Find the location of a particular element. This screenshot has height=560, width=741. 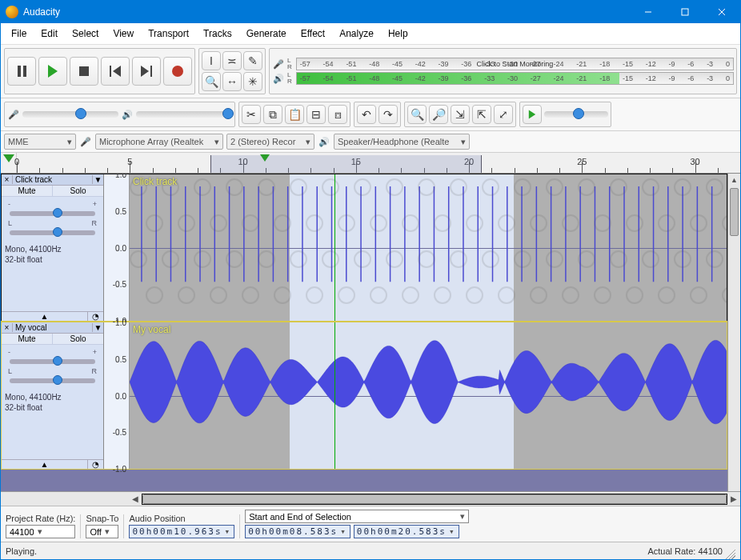

vertical-scrollbar: ▲ ▼ is located at coordinates (734, 333).